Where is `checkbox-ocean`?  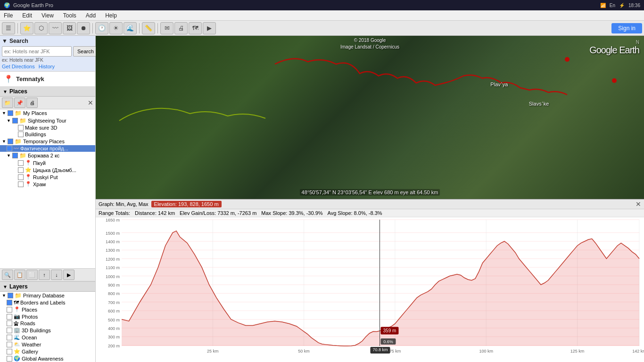
checkbox-ocean is located at coordinates (9, 337).